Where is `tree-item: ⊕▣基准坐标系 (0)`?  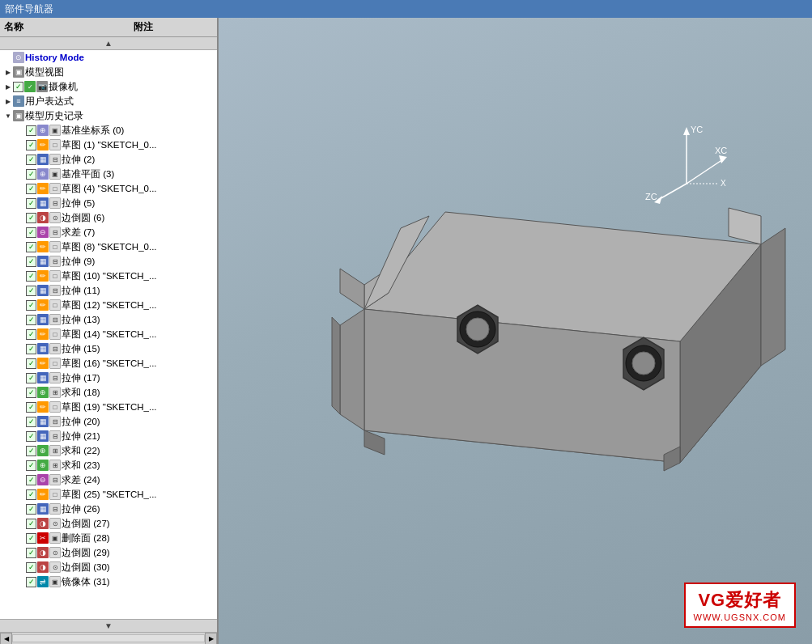 tree-item: ⊕▣基准坐标系 (0) is located at coordinates (108, 130).